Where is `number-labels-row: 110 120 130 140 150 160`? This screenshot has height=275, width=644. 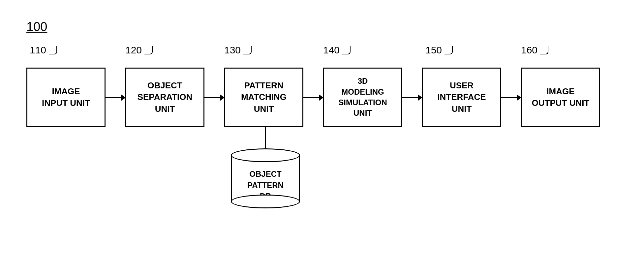 number-labels-row: 110 120 130 140 150 160 is located at coordinates (315, 50).